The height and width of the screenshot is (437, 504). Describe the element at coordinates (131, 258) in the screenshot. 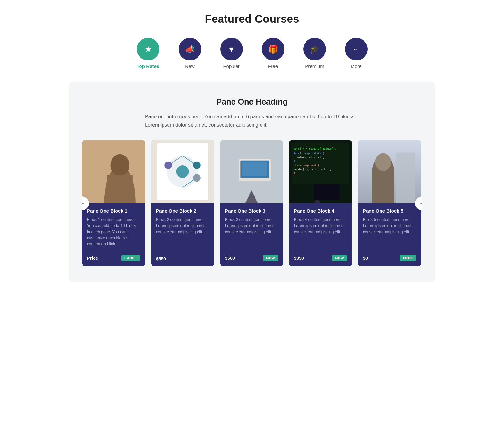

I see `card-badge-1: LABEL` at that location.